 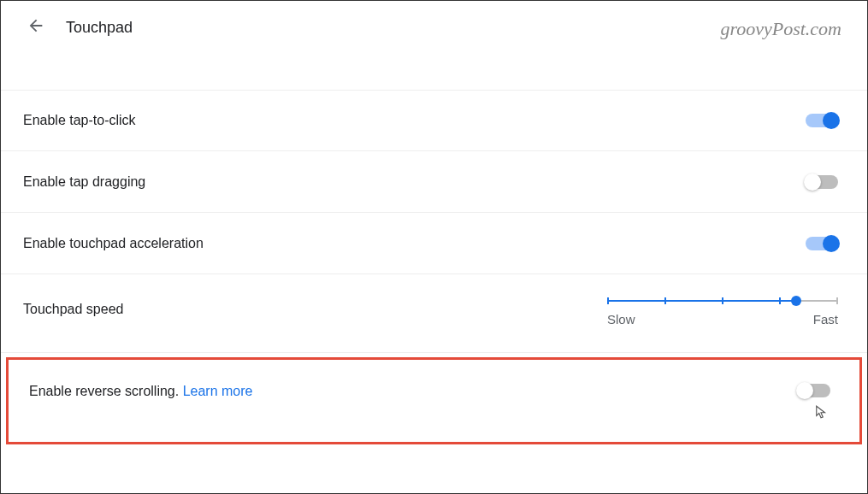 I want to click on page-title: Touchpad, so click(x=99, y=27).